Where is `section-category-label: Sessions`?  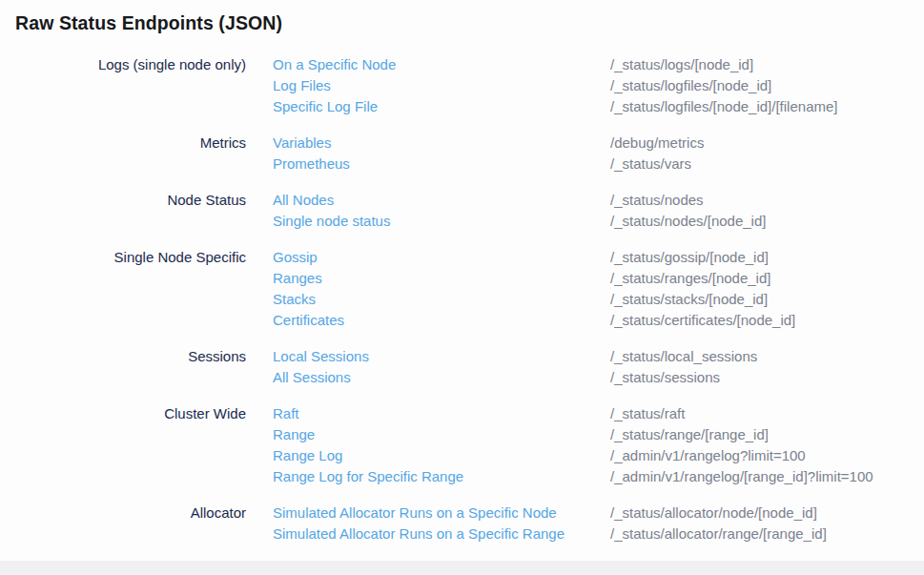 section-category-label: Sessions is located at coordinates (123, 367).